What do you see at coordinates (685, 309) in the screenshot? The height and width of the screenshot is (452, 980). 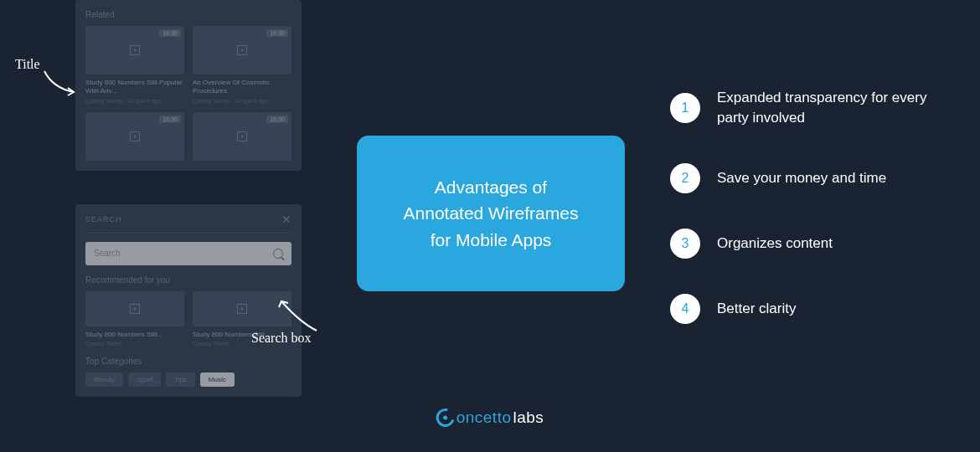 I see `list-number: 4` at bounding box center [685, 309].